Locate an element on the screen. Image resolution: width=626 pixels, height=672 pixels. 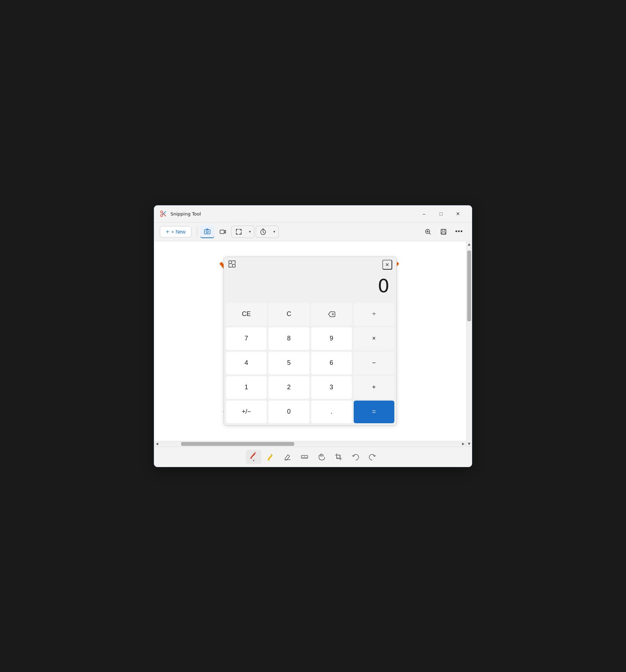
video-mode-button is located at coordinates (223, 232).